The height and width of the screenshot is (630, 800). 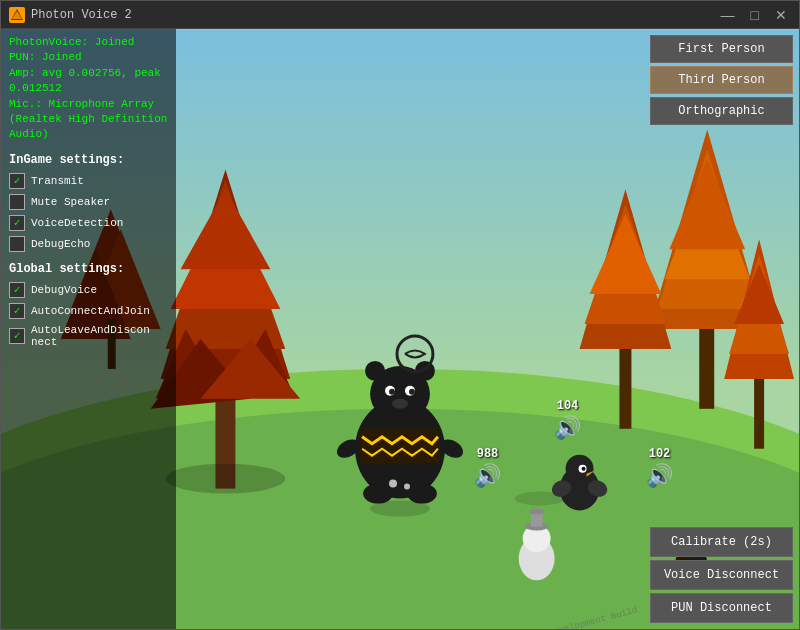 What do you see at coordinates (722, 608) in the screenshot?
I see `pun-disconnect-button: PUN Disconnect` at bounding box center [722, 608].